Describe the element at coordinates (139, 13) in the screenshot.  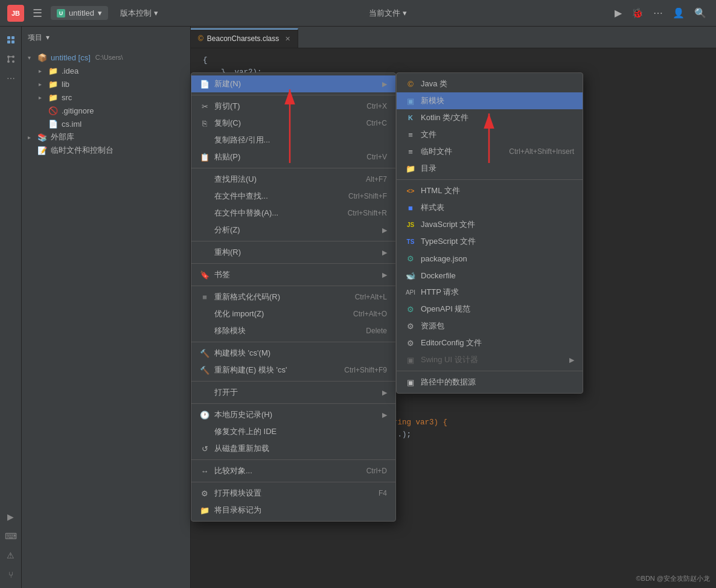
I see `vcs-button: 版本控制 ▾` at that location.